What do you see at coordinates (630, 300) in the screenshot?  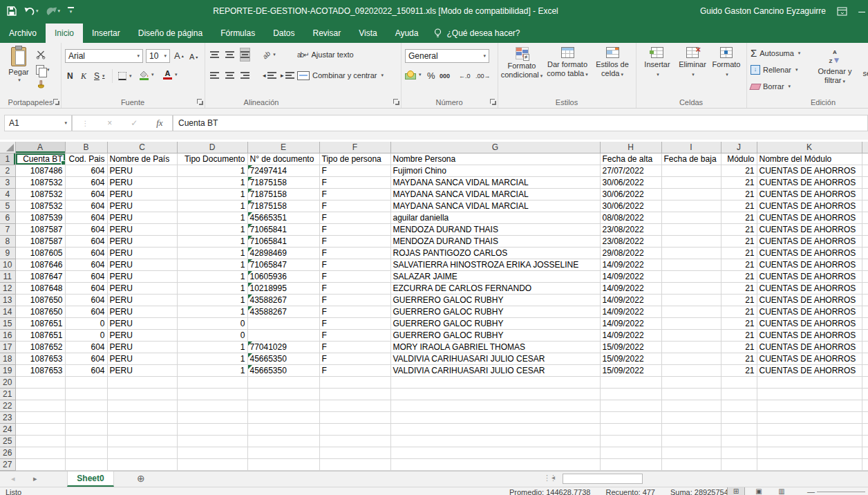 I see `cell-H13: 14/09/2022` at bounding box center [630, 300].